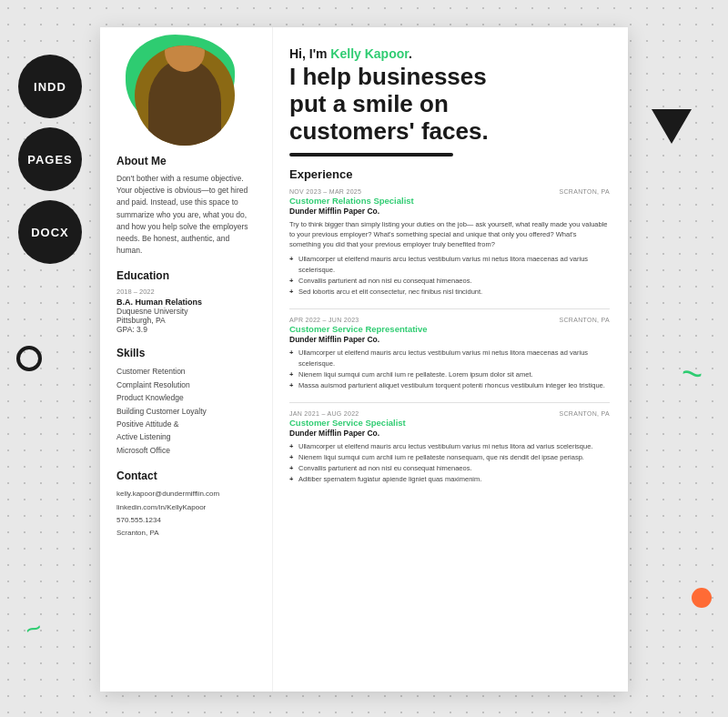 This screenshot has width=728, height=717. What do you see at coordinates (34, 629) in the screenshot?
I see `squiggle-left-decoration: ~` at bounding box center [34, 629].